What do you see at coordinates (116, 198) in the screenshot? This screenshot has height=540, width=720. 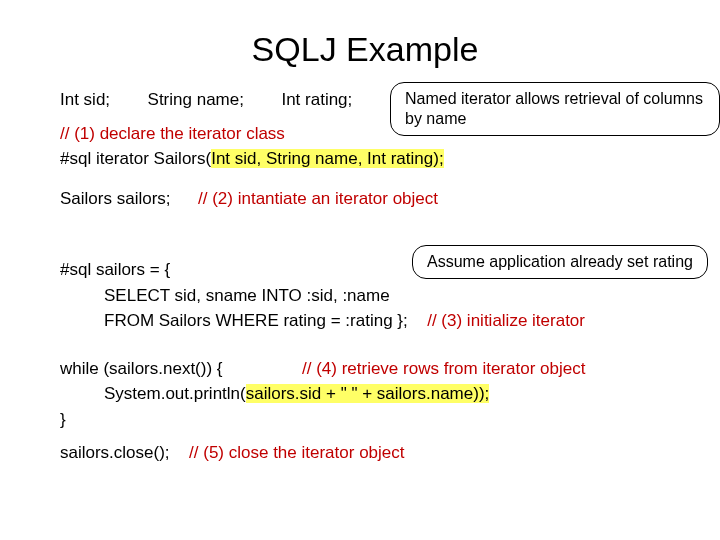 I see `sailors-var: Sailors sailors;` at bounding box center [116, 198].